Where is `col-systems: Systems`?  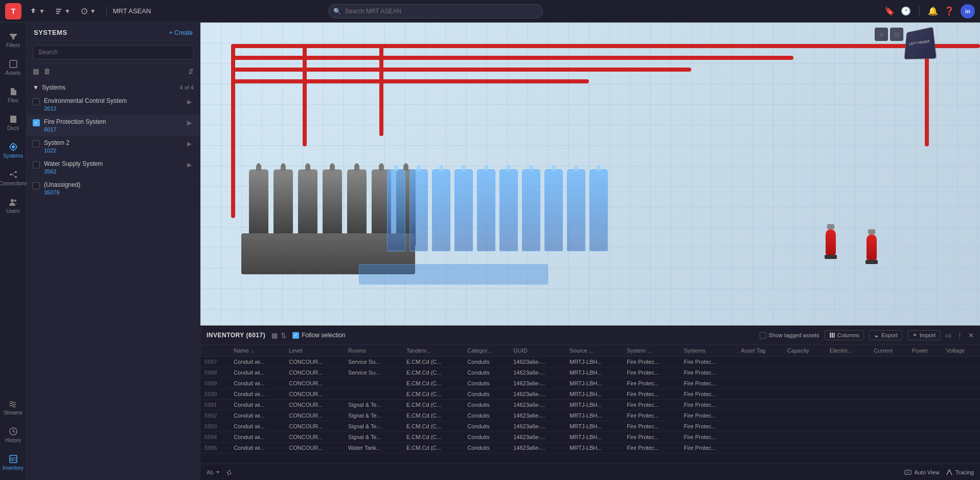
col-systems: Systems is located at coordinates (709, 351).